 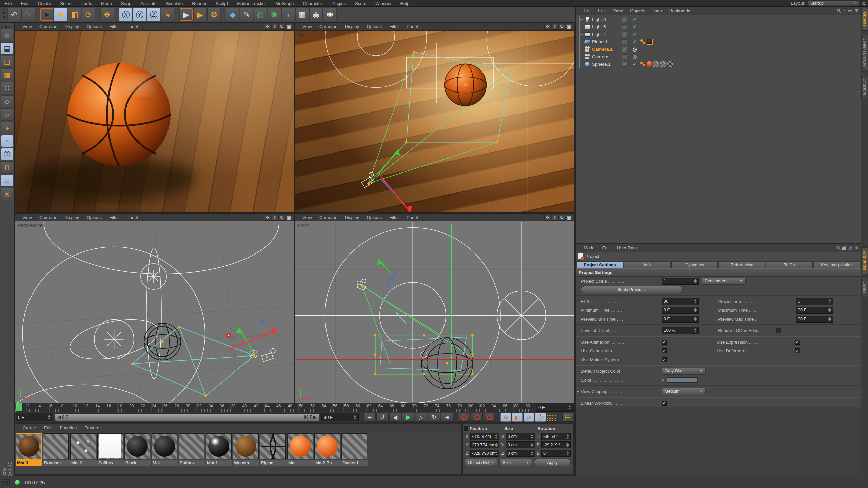 What do you see at coordinates (260, 15) in the screenshot?
I see `subdivision-surface-button: ◍` at bounding box center [260, 15].